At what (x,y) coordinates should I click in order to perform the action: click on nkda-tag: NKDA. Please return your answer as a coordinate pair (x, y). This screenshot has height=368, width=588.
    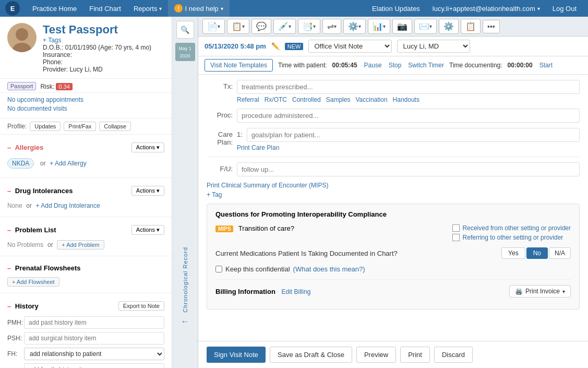
    Looking at the image, I should click on (21, 163).